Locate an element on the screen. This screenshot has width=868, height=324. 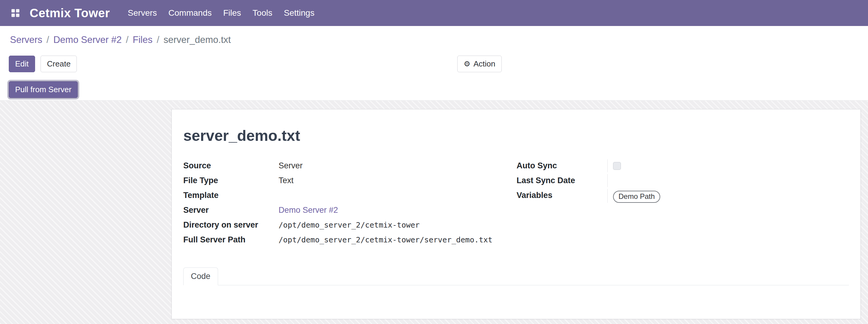
demo-path-tag: Demo Path is located at coordinates (637, 197).